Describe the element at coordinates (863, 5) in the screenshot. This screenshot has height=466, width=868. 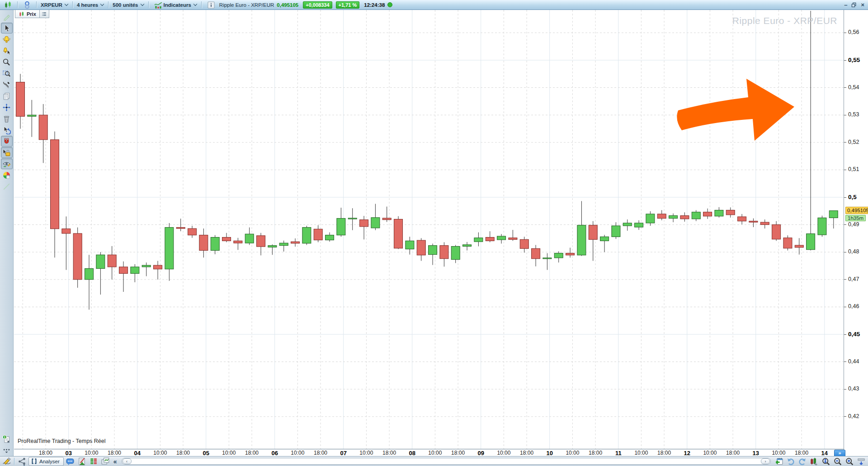
I see `close-button: ×` at that location.